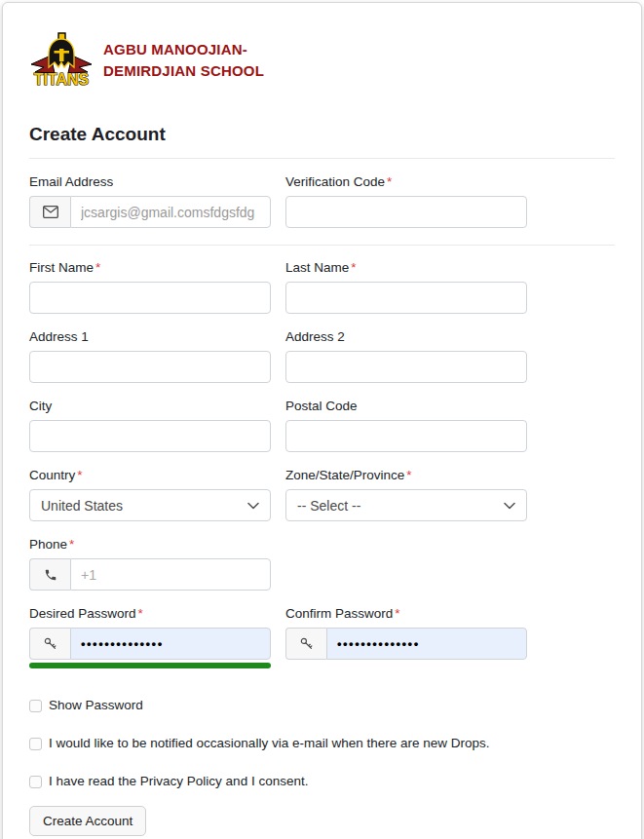  What do you see at coordinates (95, 706) in the screenshot?
I see `show-password-label: Show Password` at bounding box center [95, 706].